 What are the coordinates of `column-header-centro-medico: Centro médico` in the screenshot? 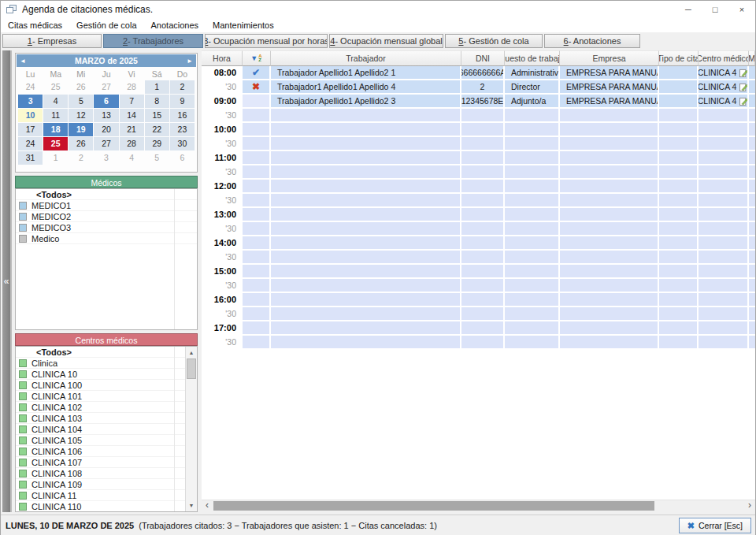 It's located at (724, 58).